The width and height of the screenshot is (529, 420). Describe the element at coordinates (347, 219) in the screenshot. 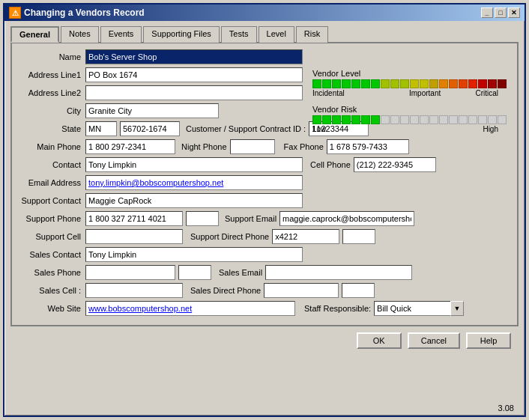

I see `support-email-input` at that location.